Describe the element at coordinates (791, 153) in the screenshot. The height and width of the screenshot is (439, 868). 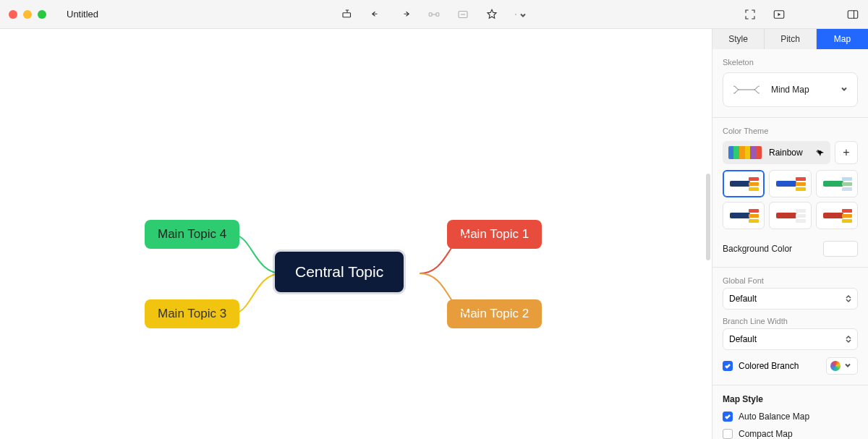
I see `color-theme-value: Rainbow` at that location.